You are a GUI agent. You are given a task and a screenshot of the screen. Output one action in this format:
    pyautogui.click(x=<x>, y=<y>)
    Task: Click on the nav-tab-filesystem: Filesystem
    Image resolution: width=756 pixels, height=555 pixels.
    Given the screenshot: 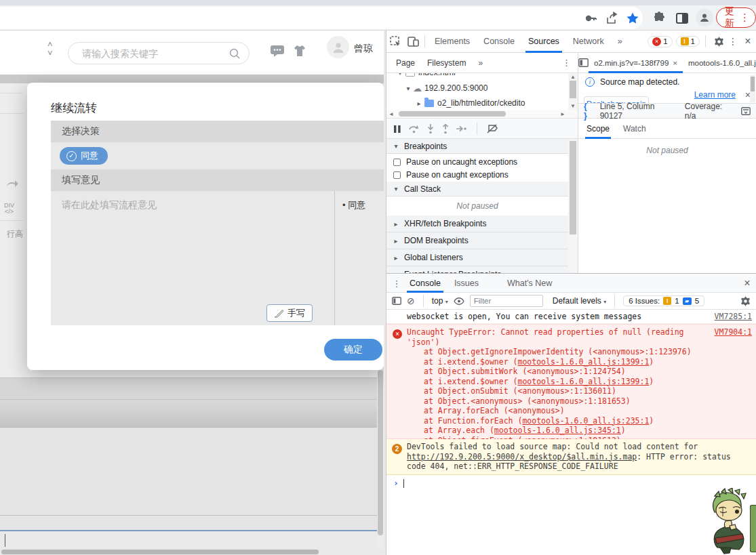 What is the action you would take?
    pyautogui.click(x=446, y=63)
    